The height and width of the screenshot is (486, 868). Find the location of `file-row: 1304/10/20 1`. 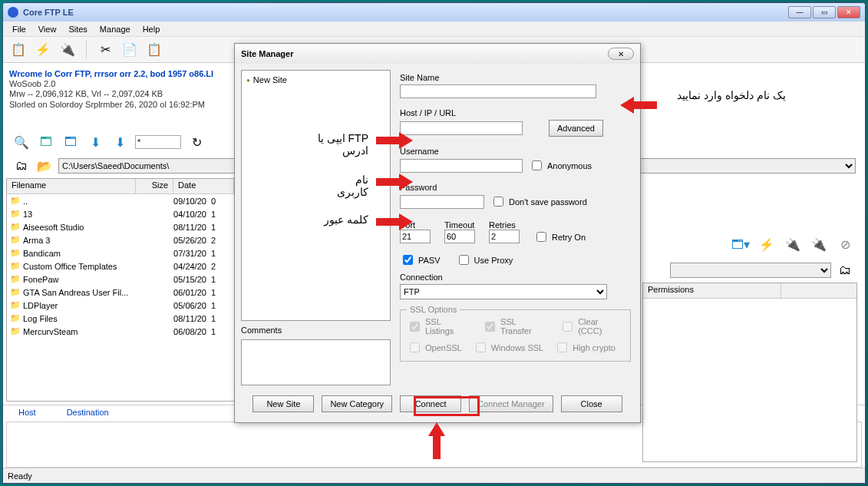

file-row: 1304/10/20 1 is located at coordinates (120, 213).